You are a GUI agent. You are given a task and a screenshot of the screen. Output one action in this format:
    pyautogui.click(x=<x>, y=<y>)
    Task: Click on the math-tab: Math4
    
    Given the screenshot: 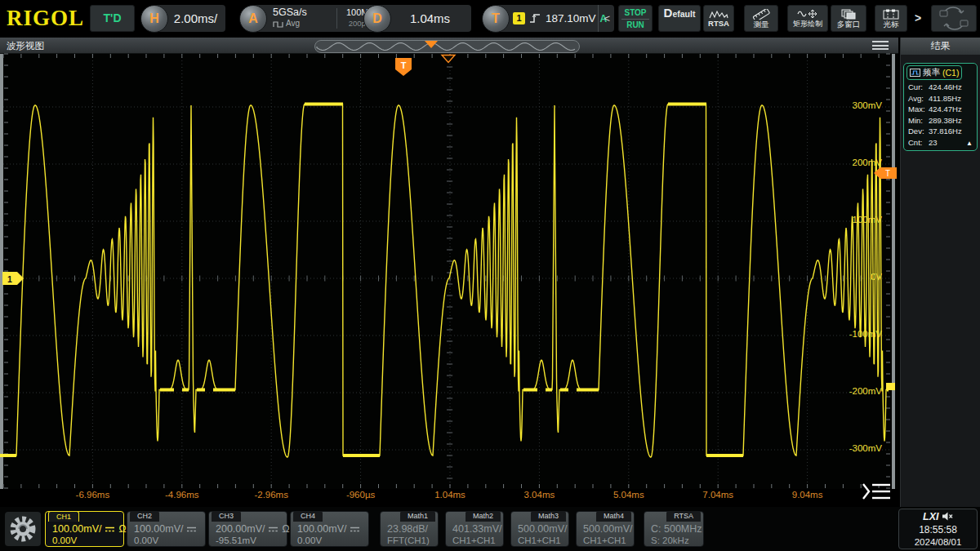 What is the action you would take?
    pyautogui.click(x=614, y=516)
    